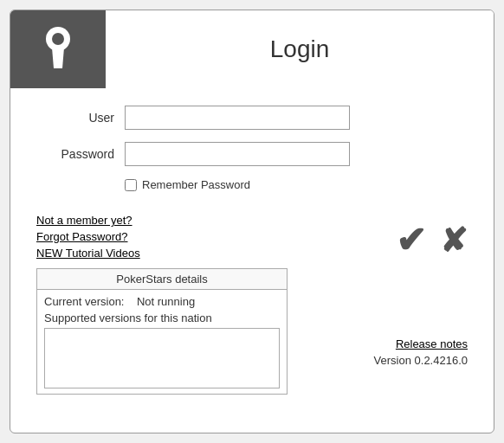 This screenshot has height=443, width=504. What do you see at coordinates (58, 49) in the screenshot?
I see `keyhole-icon` at bounding box center [58, 49].